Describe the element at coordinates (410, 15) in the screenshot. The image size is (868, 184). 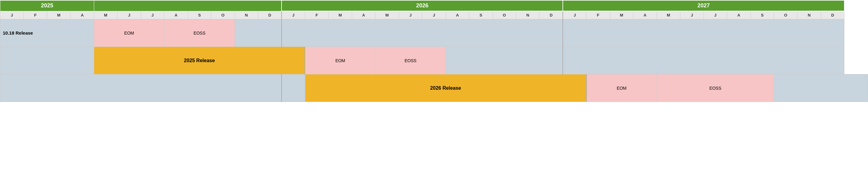
I see `month-j5: J` at that location.